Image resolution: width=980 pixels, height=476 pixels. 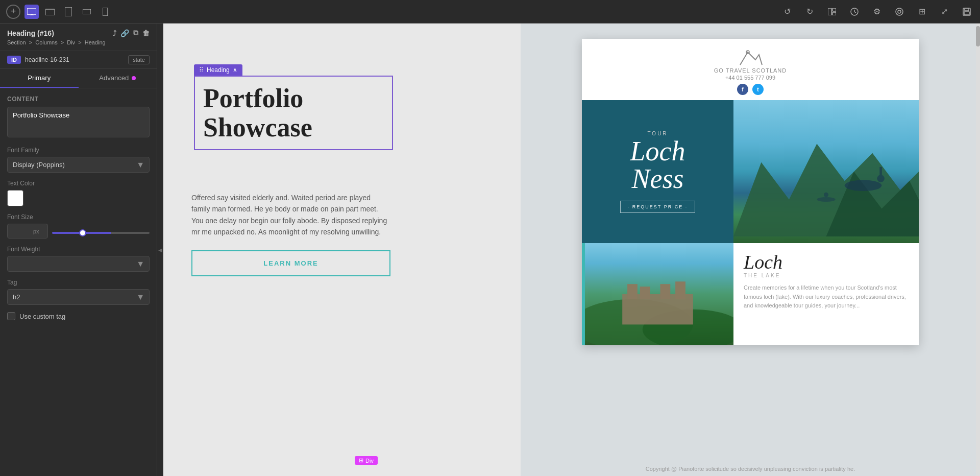 What do you see at coordinates (68, 12) in the screenshot?
I see `tablet-view-button` at bounding box center [68, 12].